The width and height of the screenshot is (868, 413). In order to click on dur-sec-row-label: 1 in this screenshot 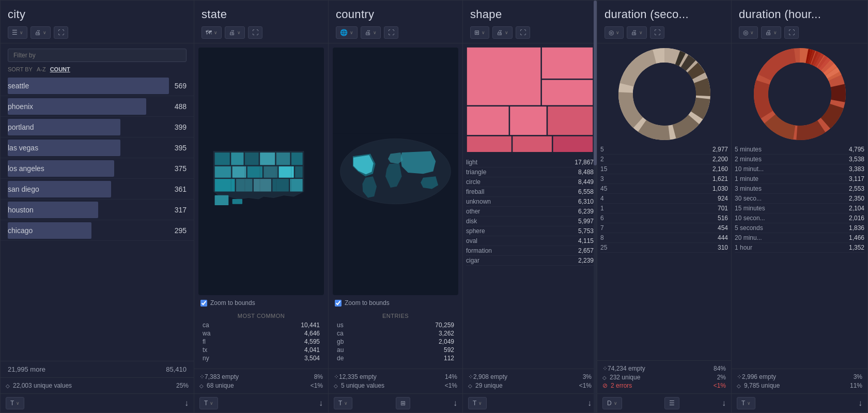, I will do `click(602, 208)`.